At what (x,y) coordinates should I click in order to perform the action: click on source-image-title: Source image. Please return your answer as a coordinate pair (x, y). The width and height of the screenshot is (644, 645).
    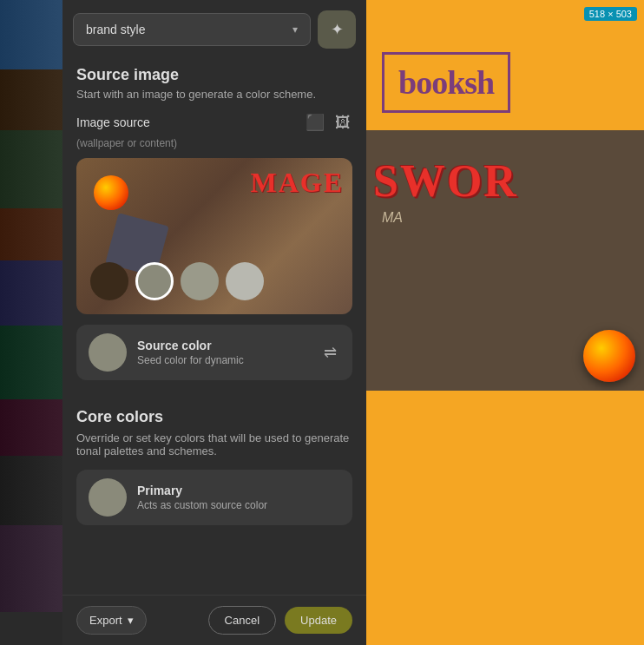
    Looking at the image, I should click on (214, 71).